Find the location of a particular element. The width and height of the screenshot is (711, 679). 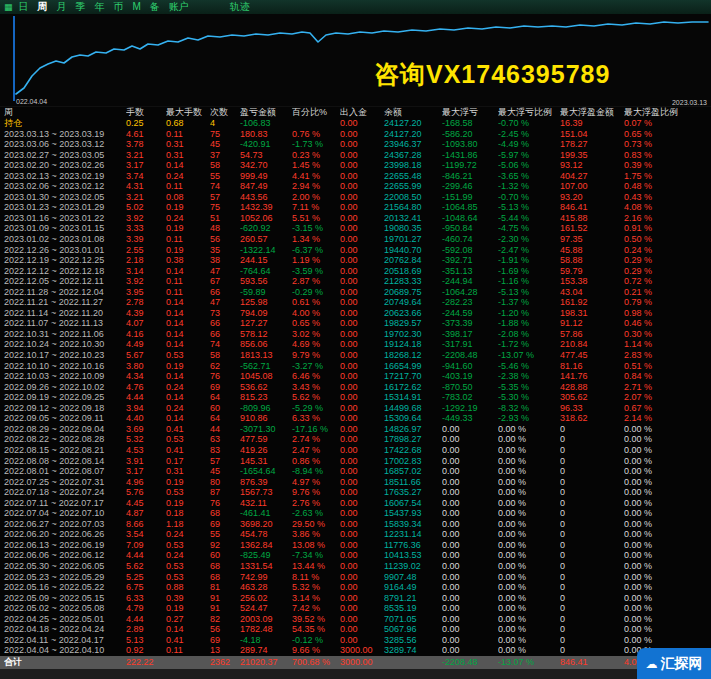

toolbar-item-7: 备 is located at coordinates (155, 7).